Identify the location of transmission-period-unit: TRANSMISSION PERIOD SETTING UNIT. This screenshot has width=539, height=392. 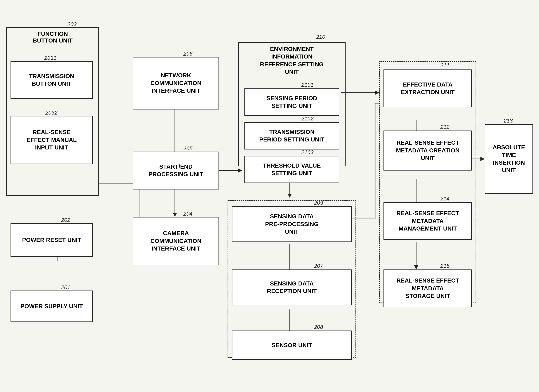
(292, 136).